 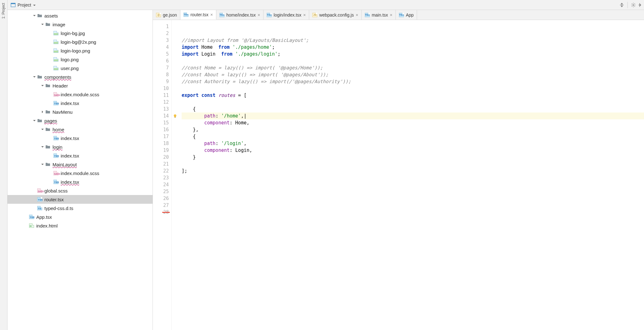 What do you see at coordinates (80, 121) in the screenshot?
I see `tree-folder: pages` at bounding box center [80, 121].